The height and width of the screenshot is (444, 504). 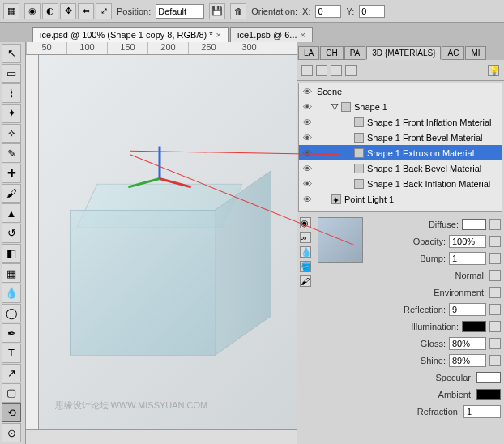 I want to click on ps-menu-icon: ▦, so click(x=11, y=11).